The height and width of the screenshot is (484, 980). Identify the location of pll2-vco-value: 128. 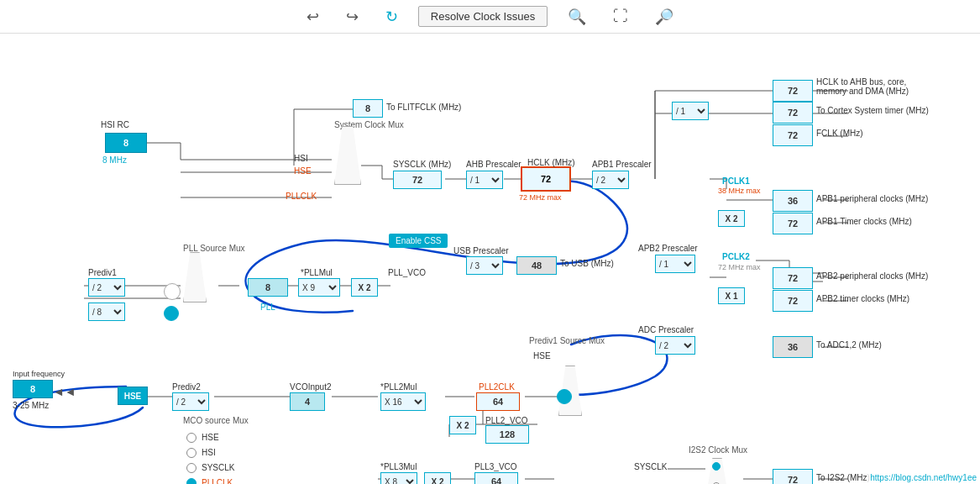
(507, 434).